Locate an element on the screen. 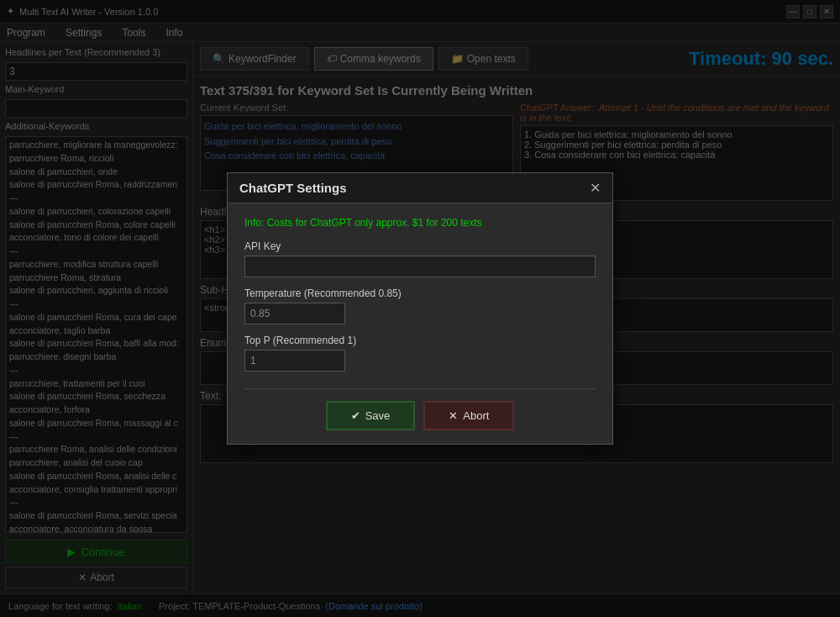  top-p-input is located at coordinates (295, 361).